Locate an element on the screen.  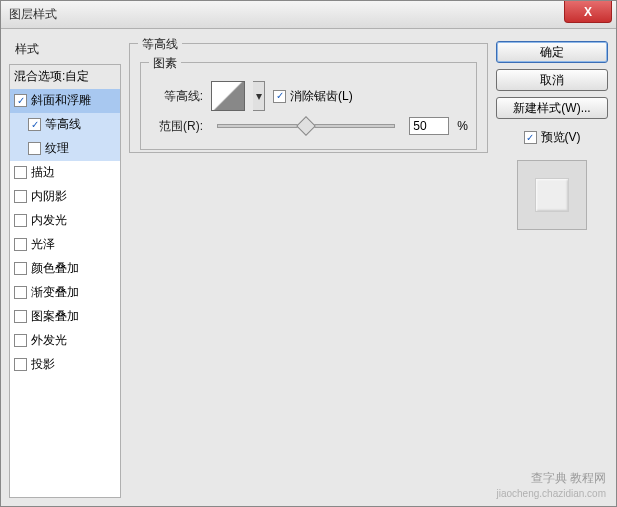
style-item: 外发光 is located at coordinates (65, 341).